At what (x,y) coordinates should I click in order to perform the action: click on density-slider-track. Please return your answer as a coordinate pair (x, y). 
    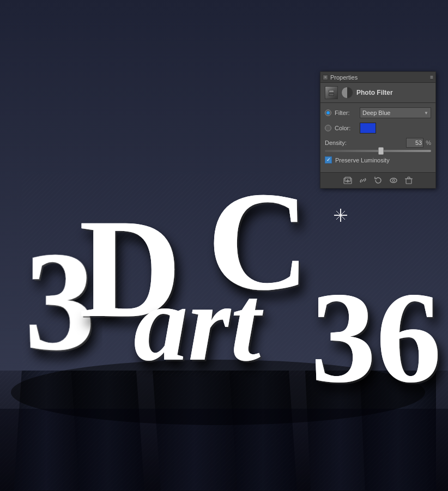
    Looking at the image, I should click on (378, 151).